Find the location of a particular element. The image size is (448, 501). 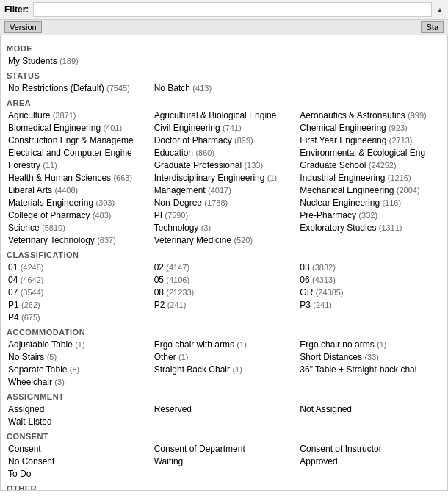

mode-grid: My Students (189) is located at coordinates (224, 61).